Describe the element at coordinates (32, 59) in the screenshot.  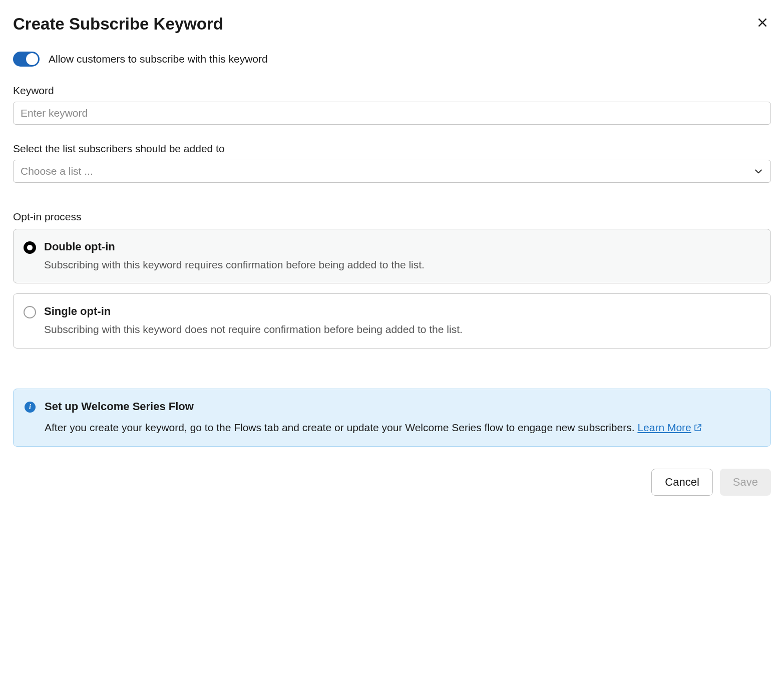
I see `toggle-knob` at that location.